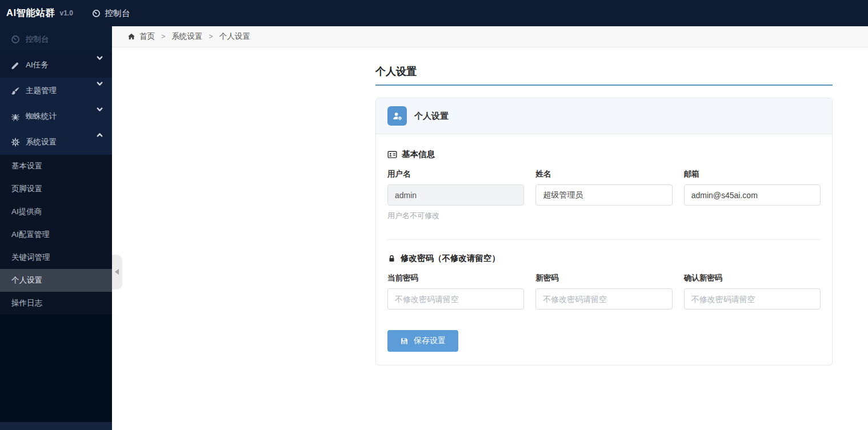 This screenshot has height=430, width=868. I want to click on current-password-input, so click(456, 299).